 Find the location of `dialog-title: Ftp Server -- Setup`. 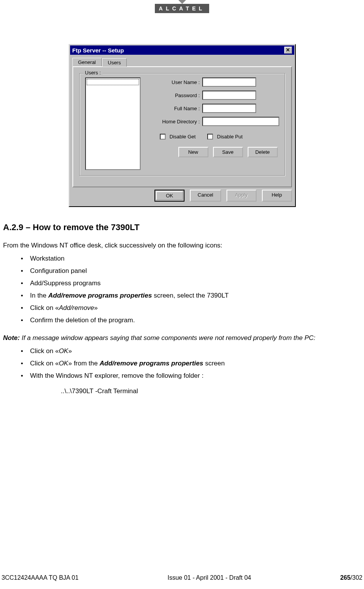

dialog-title: Ftp Server -- Setup is located at coordinates (98, 50).